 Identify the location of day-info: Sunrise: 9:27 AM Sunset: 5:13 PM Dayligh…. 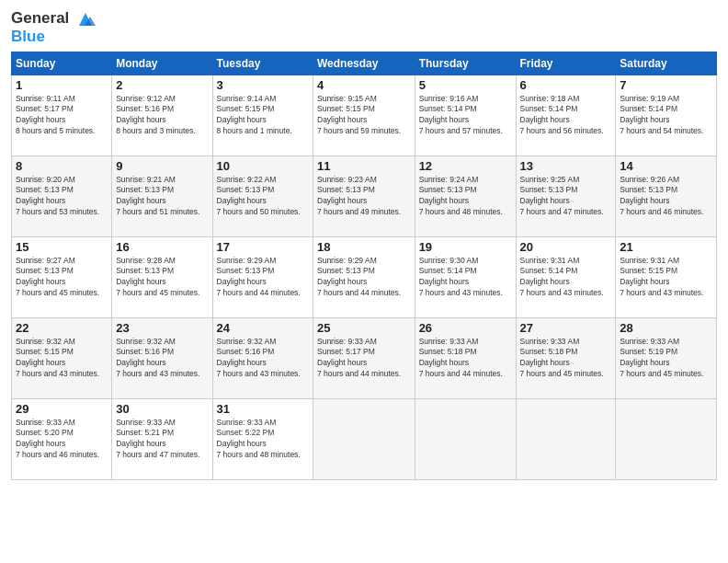
(62, 278).